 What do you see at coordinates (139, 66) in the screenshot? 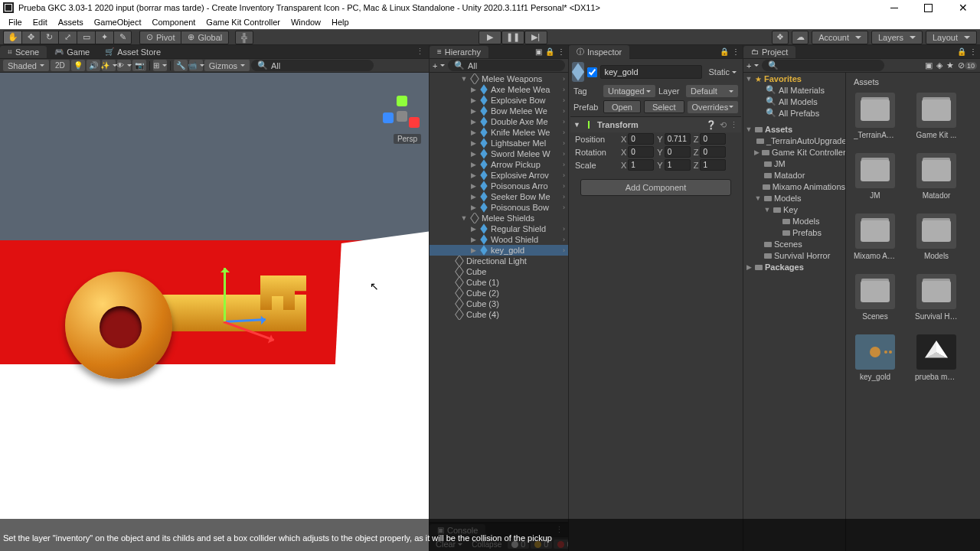
I see `camera-icon: 📷` at bounding box center [139, 66].